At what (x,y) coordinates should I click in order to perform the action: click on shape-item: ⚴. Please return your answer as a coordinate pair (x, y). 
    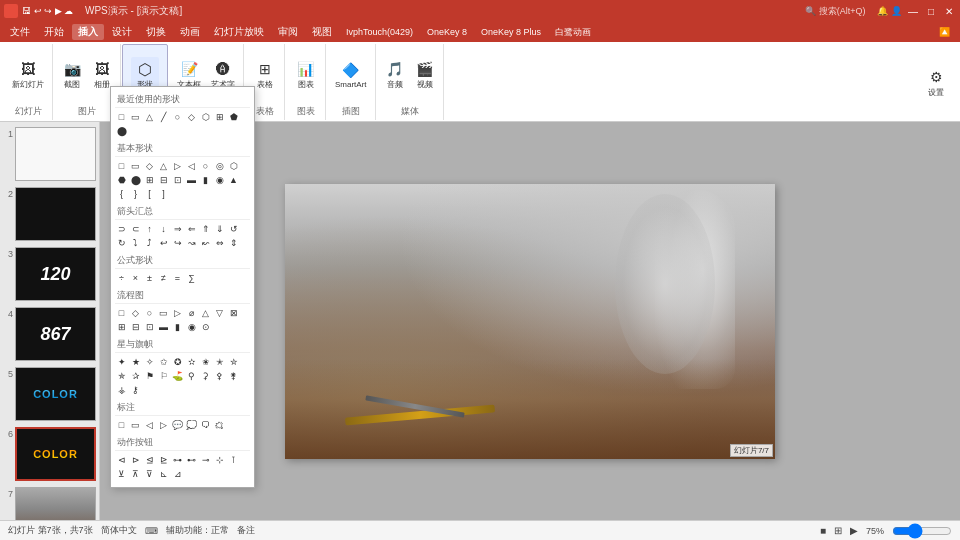
    Looking at the image, I should click on (220, 376).